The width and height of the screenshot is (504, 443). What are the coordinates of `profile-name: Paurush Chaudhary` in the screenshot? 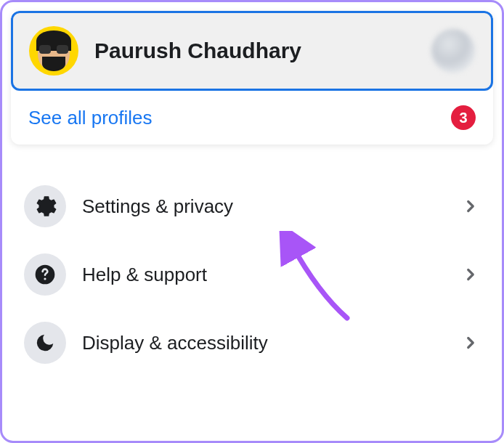 It's located at (263, 51).